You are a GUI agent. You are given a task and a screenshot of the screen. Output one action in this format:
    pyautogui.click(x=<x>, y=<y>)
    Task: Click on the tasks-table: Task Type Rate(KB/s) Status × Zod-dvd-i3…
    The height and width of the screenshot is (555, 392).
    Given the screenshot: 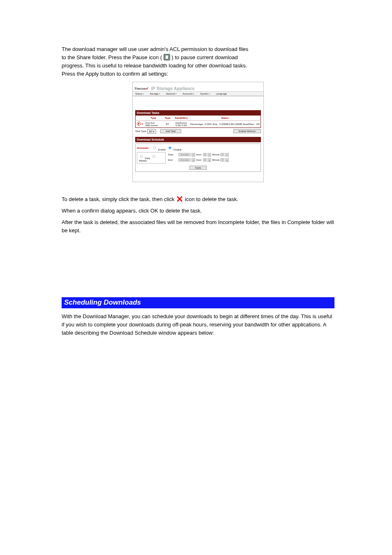 What is the action you would take?
    pyautogui.click(x=198, y=122)
    